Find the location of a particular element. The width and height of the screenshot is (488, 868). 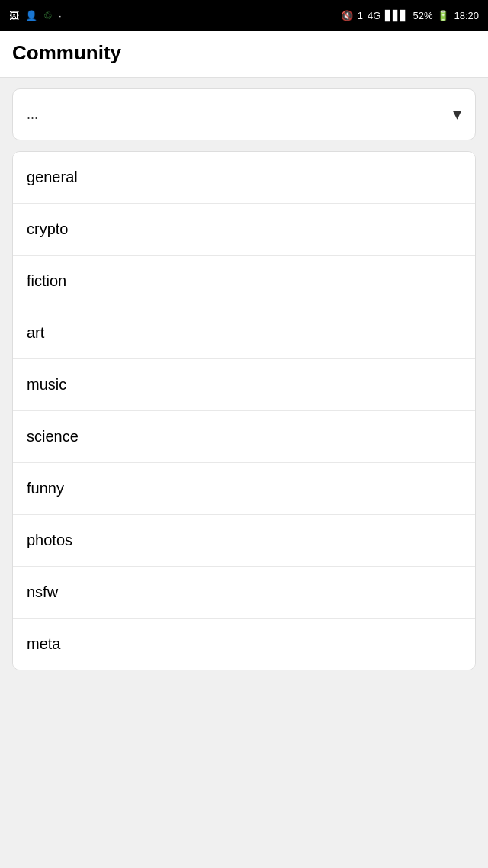

dropdown-container: ... ▾ is located at coordinates (244, 114).